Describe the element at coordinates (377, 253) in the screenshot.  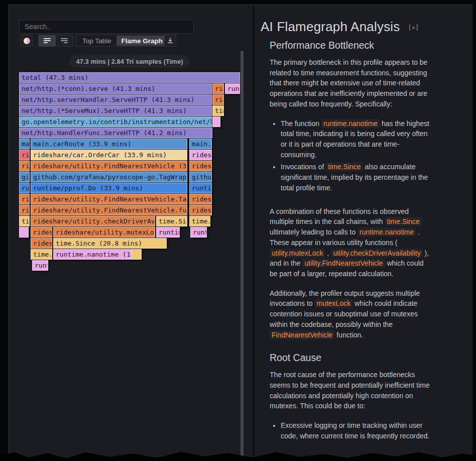
I see `code-span: utility.checkDriverAvailability` at that location.